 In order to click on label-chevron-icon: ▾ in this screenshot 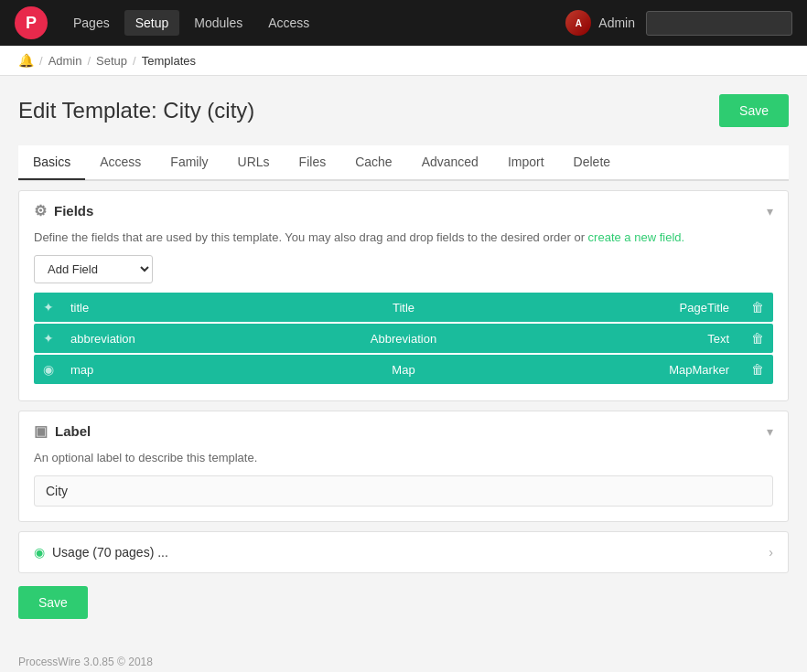, I will do `click(770, 432)`.